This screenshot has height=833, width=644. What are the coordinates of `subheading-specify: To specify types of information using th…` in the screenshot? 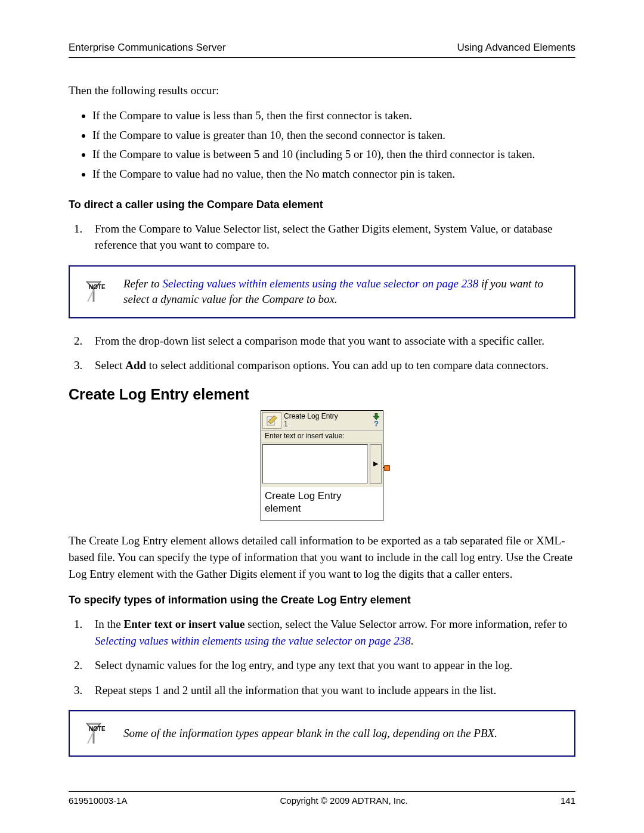 It's located at (322, 600).